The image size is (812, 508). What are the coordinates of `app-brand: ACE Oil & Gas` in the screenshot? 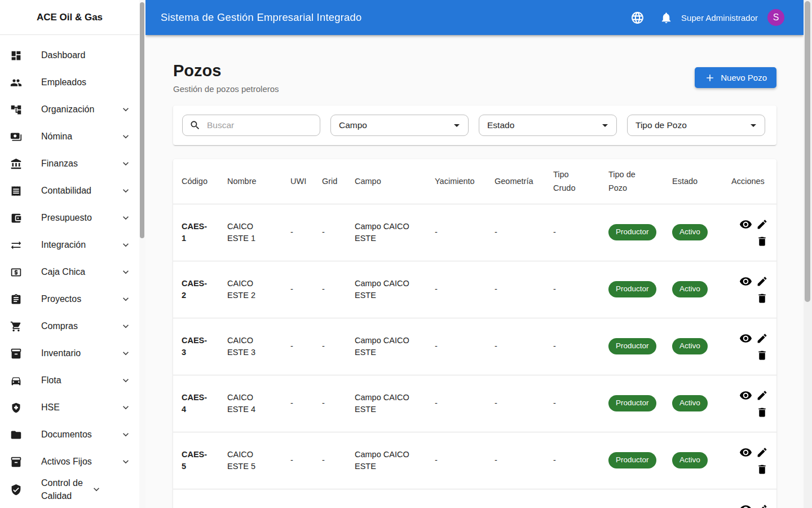 It's located at (70, 17).